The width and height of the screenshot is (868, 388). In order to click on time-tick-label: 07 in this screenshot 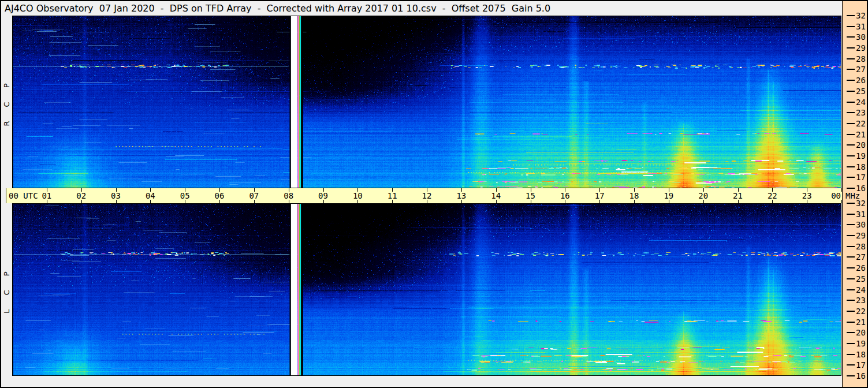, I will do `click(254, 196)`.